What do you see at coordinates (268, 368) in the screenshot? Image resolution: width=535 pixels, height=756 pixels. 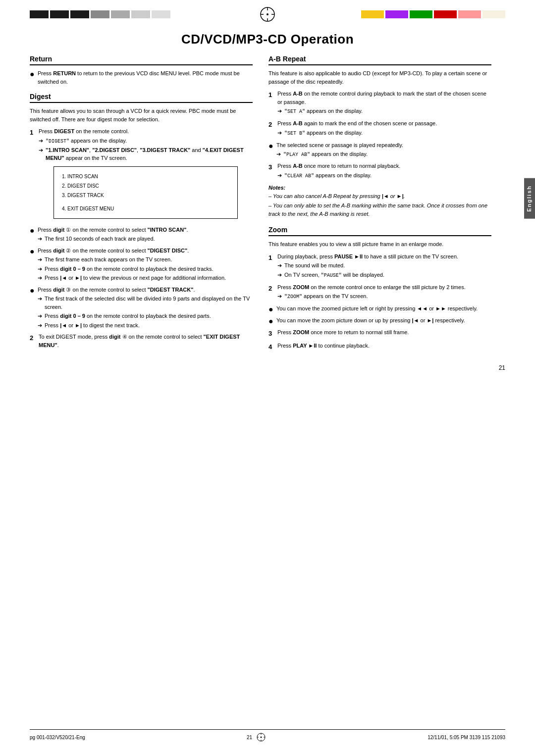 I see `page-number-right: 21` at bounding box center [268, 368].